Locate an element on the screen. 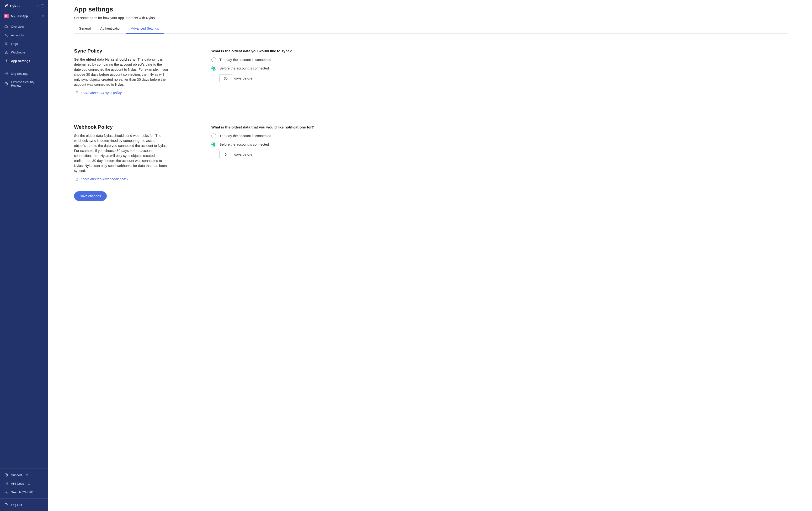 The image size is (812, 511). sidebar-item-org-settings: Org Settings is located at coordinates (24, 73).